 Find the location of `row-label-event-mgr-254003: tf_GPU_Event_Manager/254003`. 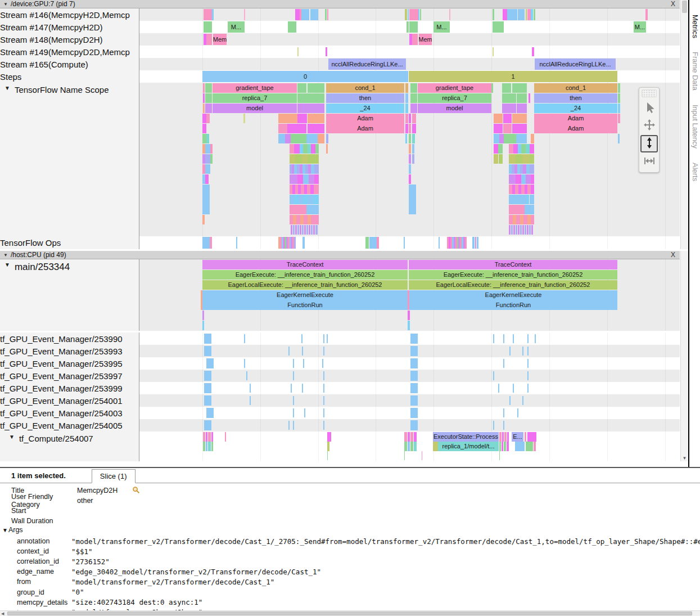

row-label-event-mgr-254003: tf_GPU_Event_Manager/254003 is located at coordinates (70, 413).